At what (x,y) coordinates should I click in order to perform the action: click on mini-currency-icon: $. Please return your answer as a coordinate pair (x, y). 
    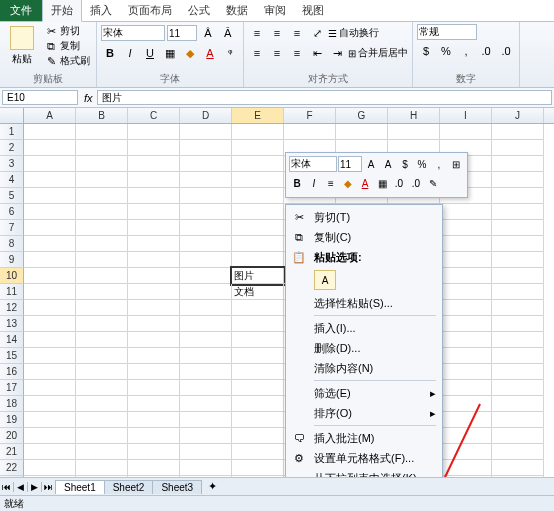
    Looking at the image, I should click on (405, 164).